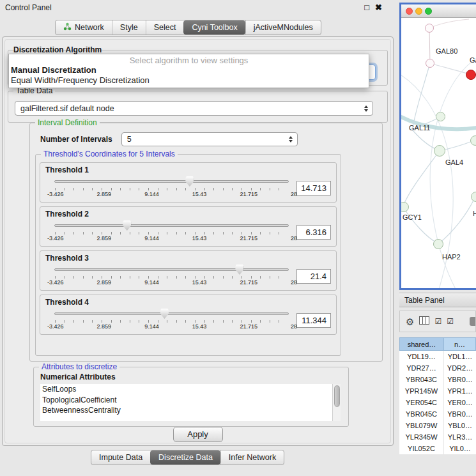 The image size is (476, 476). What do you see at coordinates (190, 410) in the screenshot?
I see `list-item: BetweennessCentrality` at bounding box center [190, 410].